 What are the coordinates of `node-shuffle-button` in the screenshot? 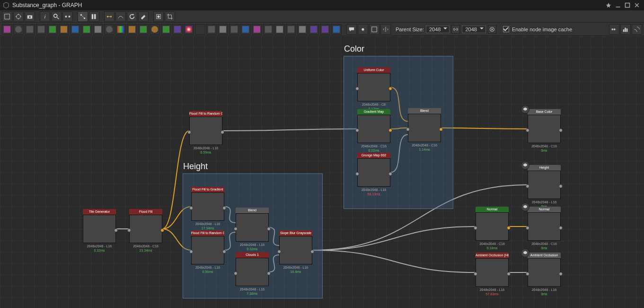 It's located at (41, 29).